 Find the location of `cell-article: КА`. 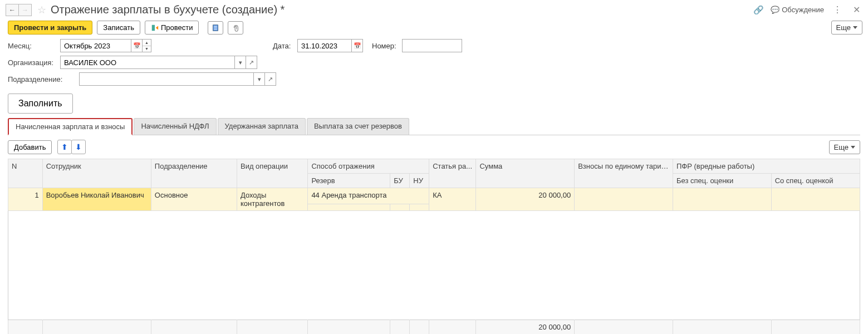

cell-article: КА is located at coordinates (453, 199).